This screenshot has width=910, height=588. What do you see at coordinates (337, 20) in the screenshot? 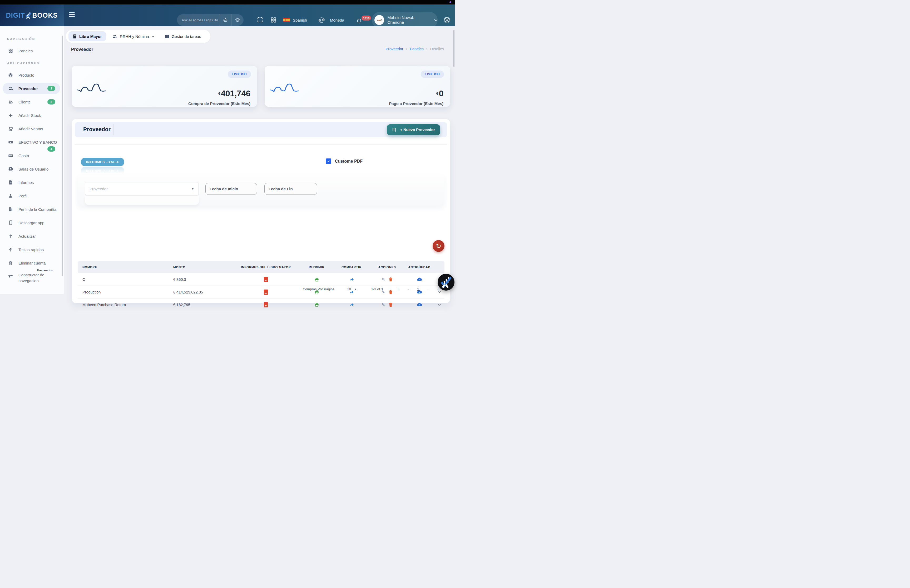
I see `currency-label: Moneda` at bounding box center [337, 20].